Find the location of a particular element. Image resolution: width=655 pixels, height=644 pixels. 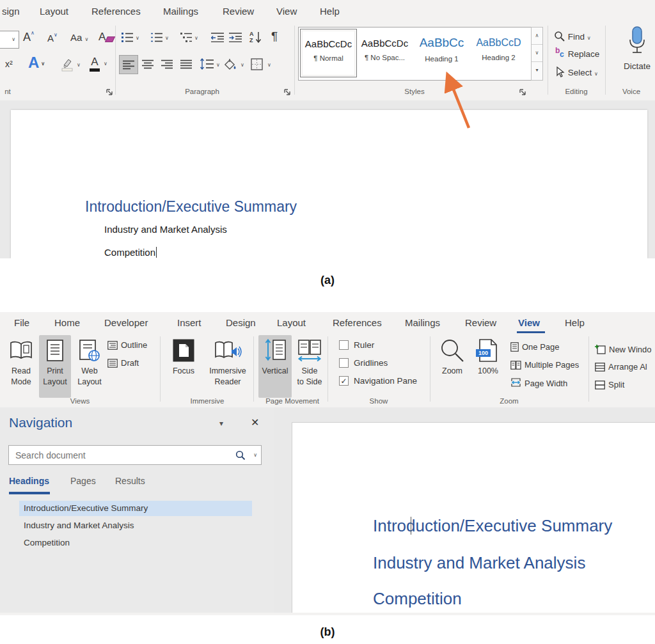

borders-button is located at coordinates (257, 64).